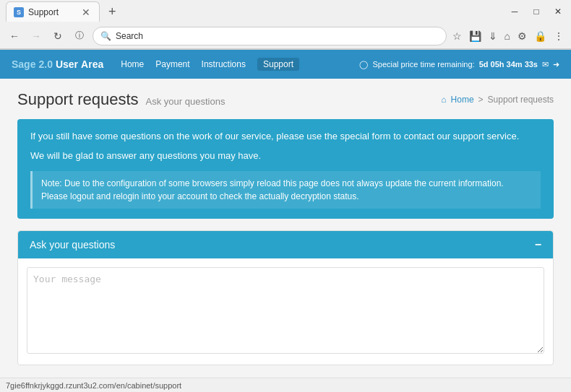 The width and height of the screenshot is (571, 392). Describe the element at coordinates (364, 65) in the screenshot. I see `clock-icon: ◯` at that location.